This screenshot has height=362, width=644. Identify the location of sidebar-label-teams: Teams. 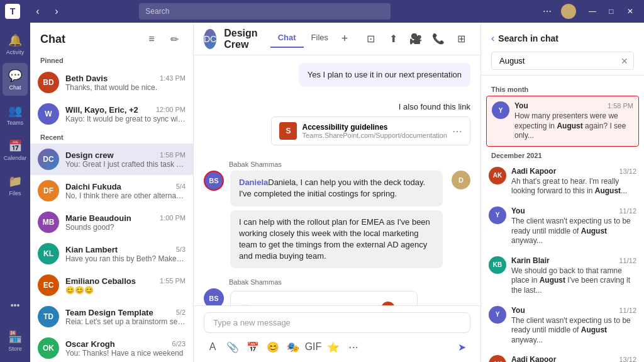
(15, 123).